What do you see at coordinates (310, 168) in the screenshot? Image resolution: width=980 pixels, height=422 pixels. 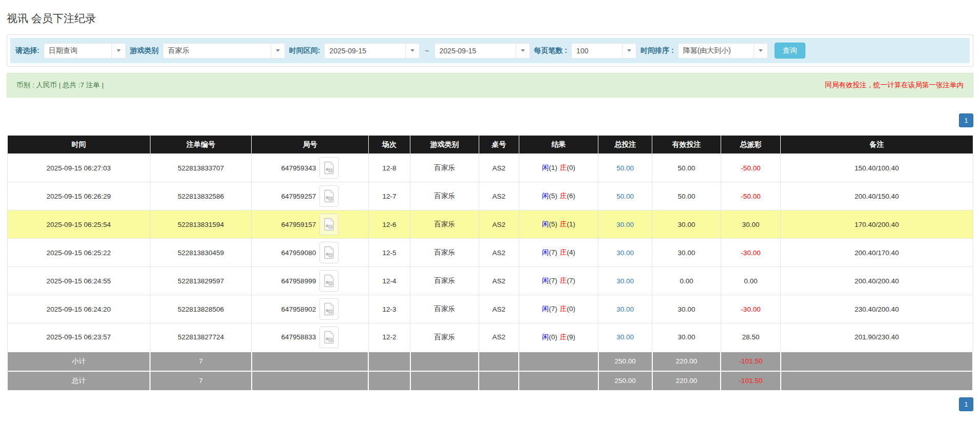 I see `cell-round-id: 647959343` at bounding box center [310, 168].